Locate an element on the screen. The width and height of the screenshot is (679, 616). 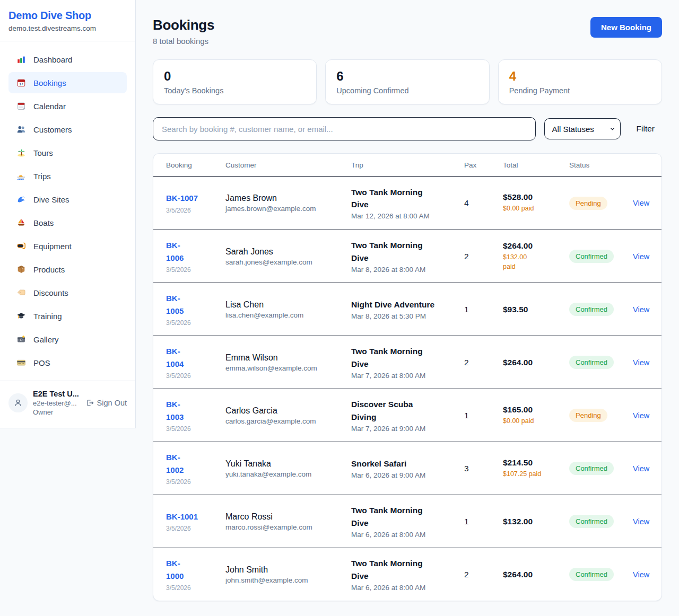
trip-name: Two Tank Morning Dive is located at coordinates (407, 251).